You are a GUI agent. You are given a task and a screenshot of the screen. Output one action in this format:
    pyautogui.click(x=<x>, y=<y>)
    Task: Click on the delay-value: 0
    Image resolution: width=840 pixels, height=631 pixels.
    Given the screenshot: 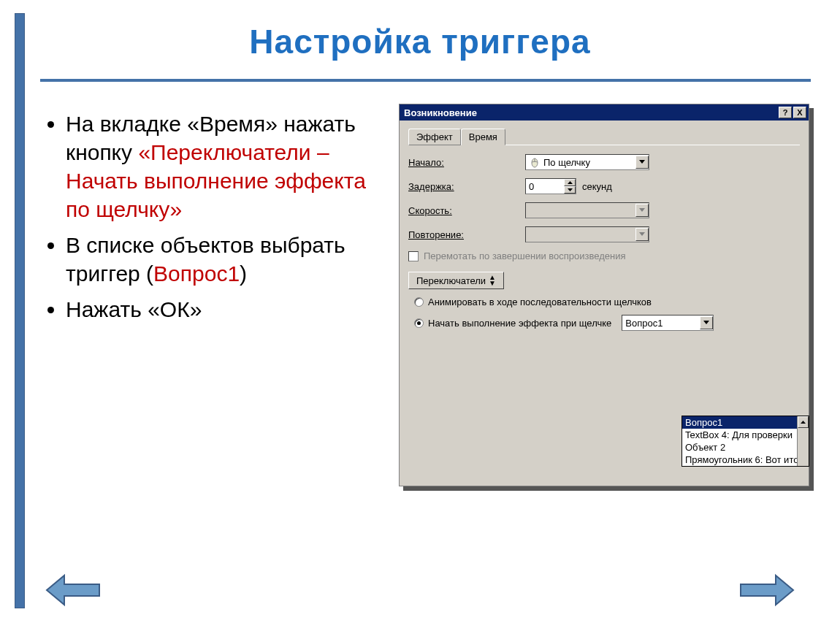 What is the action you would take?
    pyautogui.click(x=532, y=187)
    